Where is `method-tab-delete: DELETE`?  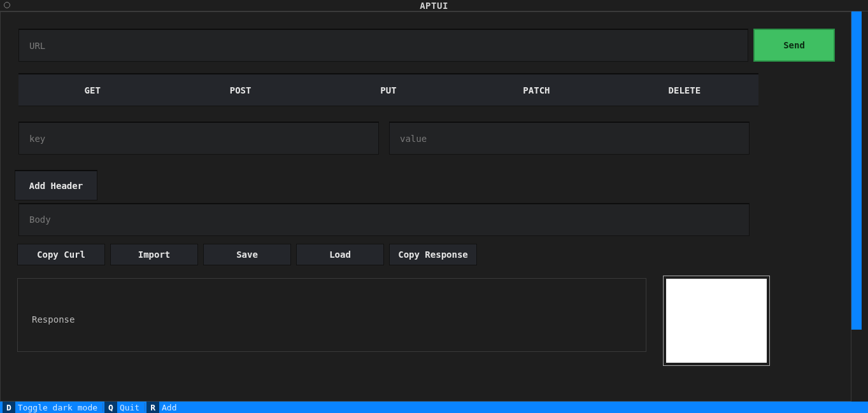
method-tab-delete: DELETE is located at coordinates (685, 90).